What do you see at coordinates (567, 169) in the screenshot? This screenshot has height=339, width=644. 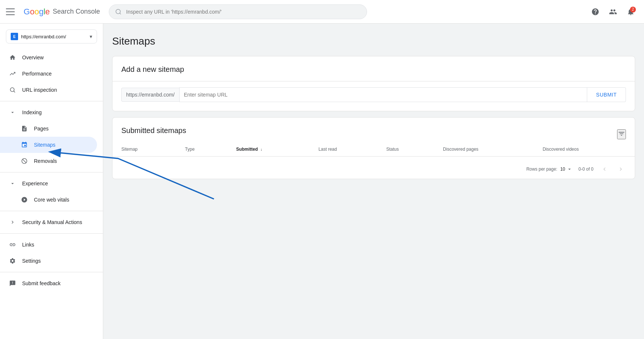 I see `rows-per-page-select: 10` at bounding box center [567, 169].